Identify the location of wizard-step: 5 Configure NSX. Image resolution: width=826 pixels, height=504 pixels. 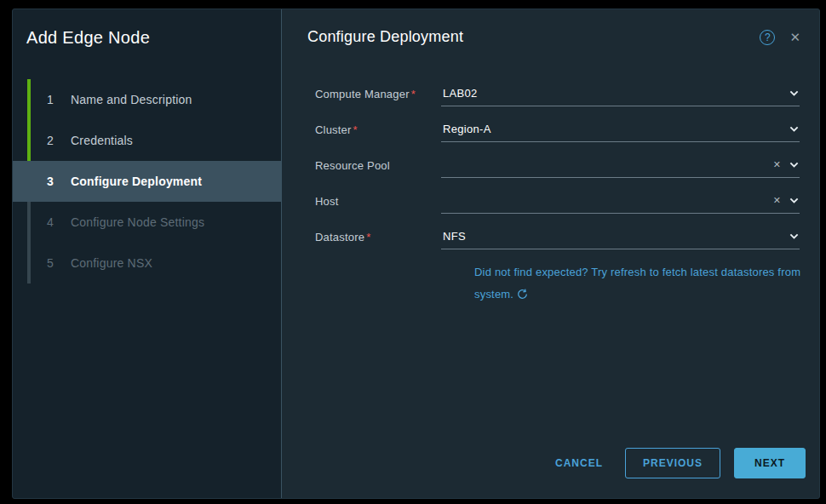
(146, 263).